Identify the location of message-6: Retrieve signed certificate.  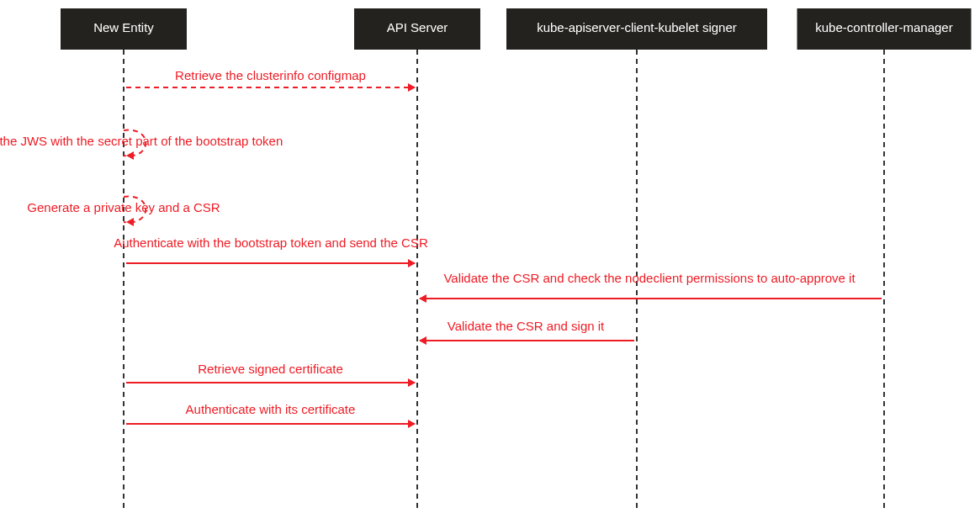
(271, 374).